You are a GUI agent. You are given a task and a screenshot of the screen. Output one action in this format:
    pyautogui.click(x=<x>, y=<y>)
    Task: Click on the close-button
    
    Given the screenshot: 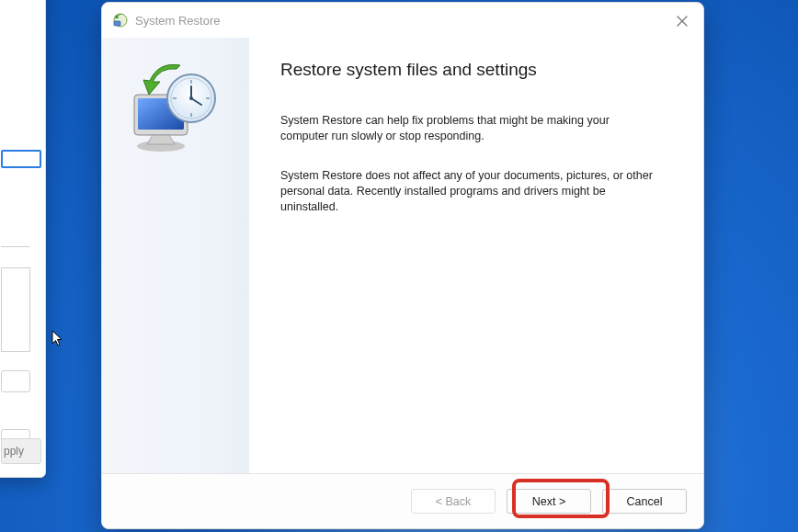 What is the action you would take?
    pyautogui.click(x=682, y=21)
    